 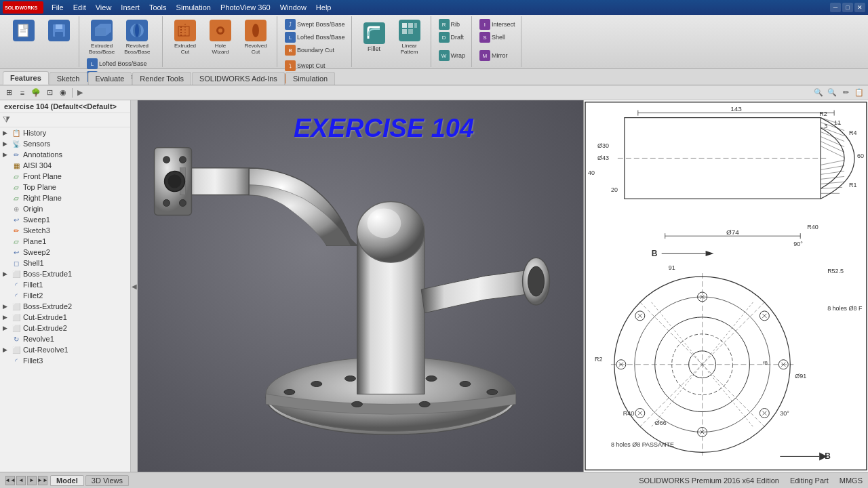 I want to click on tab-render-tools: Render Tools, so click(x=161, y=79).